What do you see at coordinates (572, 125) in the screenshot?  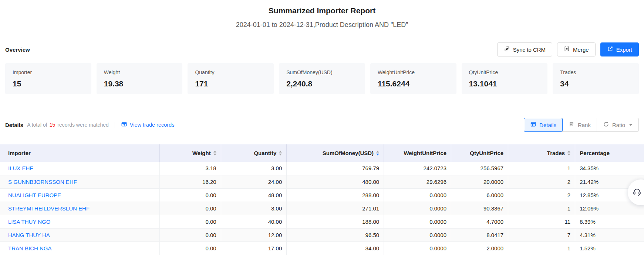 I see `rank-icon` at bounding box center [572, 125].